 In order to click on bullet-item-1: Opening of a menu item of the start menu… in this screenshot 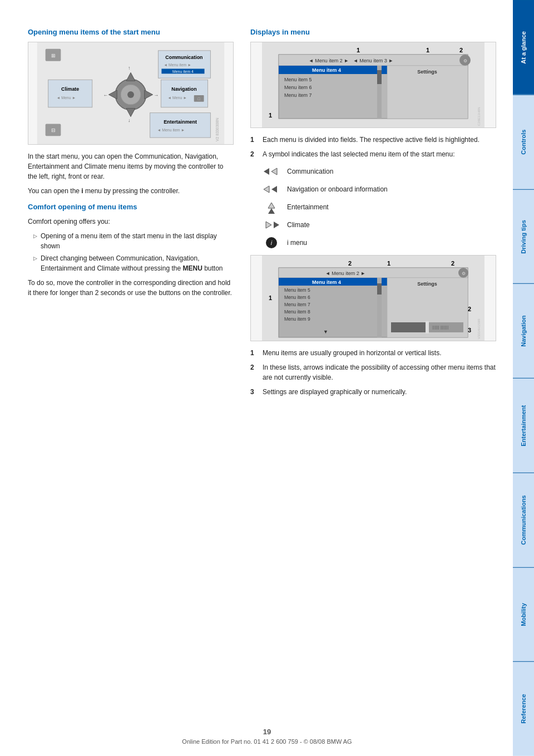, I will do `click(131, 241)`.